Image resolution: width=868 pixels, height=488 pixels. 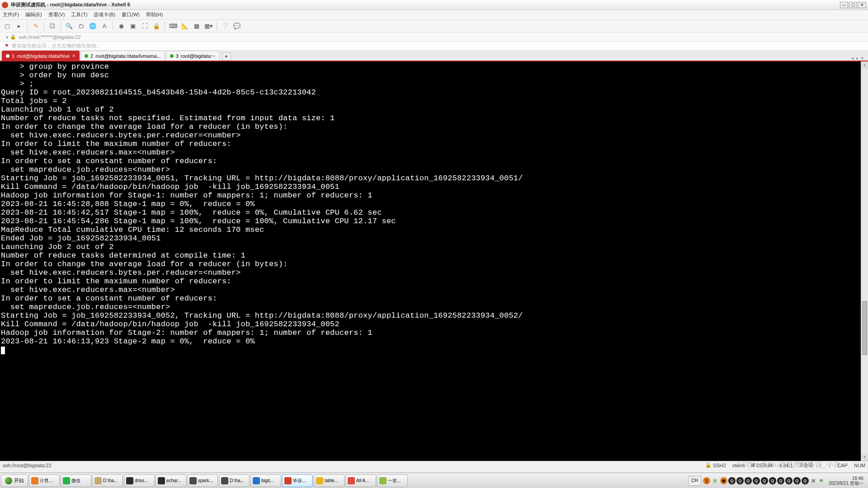 What do you see at coordinates (79, 14) in the screenshot?
I see `menu-tools: 工具(T)` at bounding box center [79, 14].